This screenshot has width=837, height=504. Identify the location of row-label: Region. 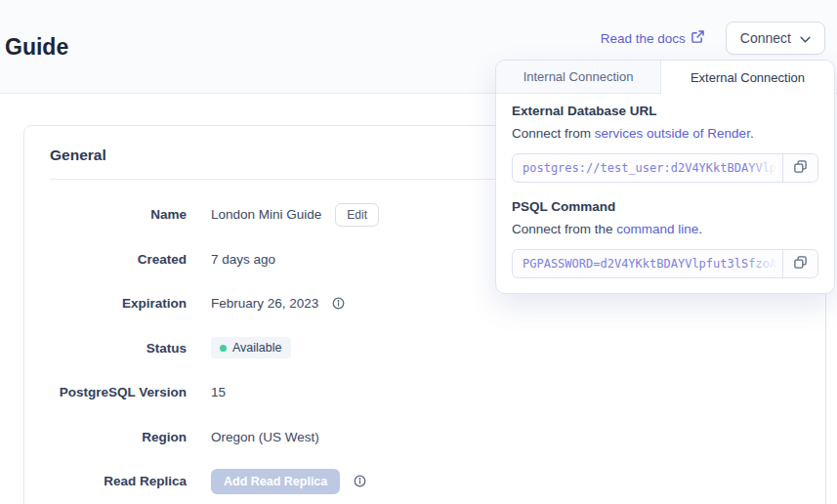
(118, 438).